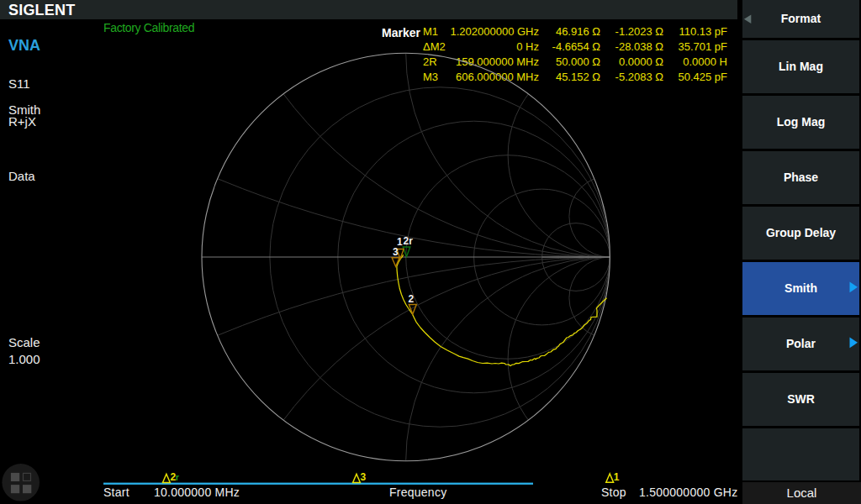  Describe the element at coordinates (617, 477) in the screenshot. I see `svg-text: 1` at that location.